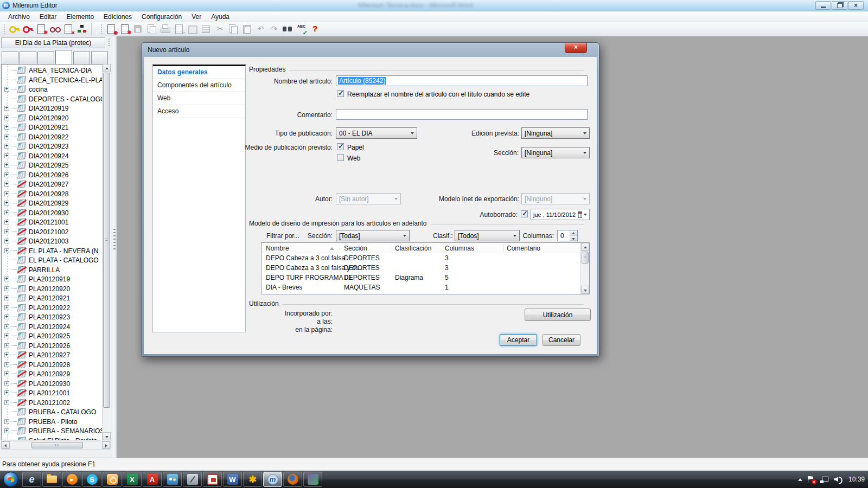 This screenshot has height=488, width=868. I want to click on menu-item: Ayuda, so click(220, 16).